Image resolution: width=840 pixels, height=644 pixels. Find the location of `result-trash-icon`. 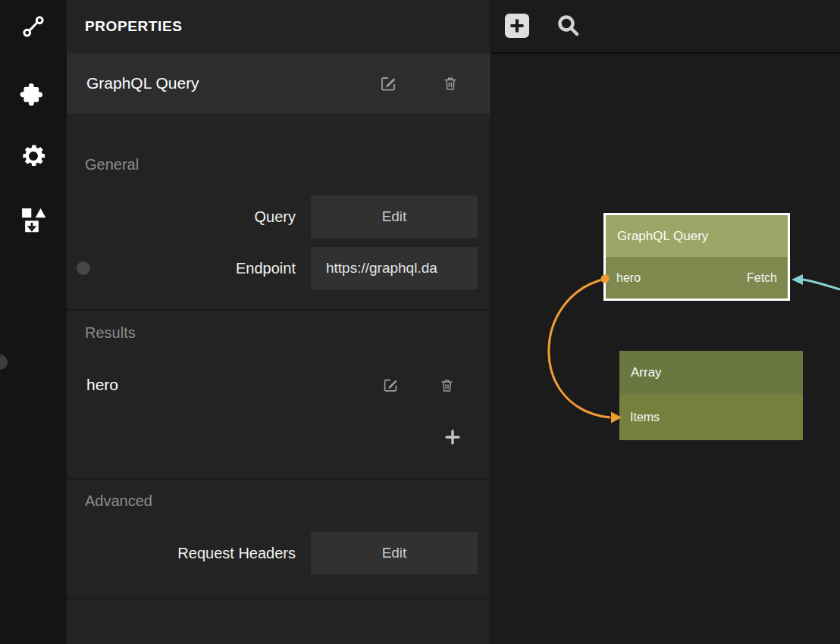

result-trash-icon is located at coordinates (447, 385).